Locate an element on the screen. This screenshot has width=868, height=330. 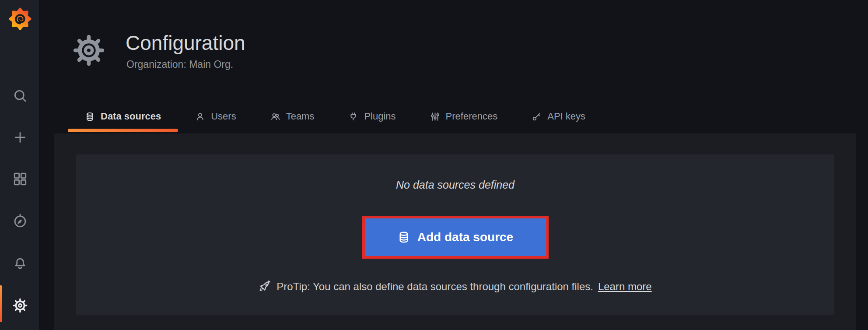
add-button-label: Add data source is located at coordinates (466, 237).